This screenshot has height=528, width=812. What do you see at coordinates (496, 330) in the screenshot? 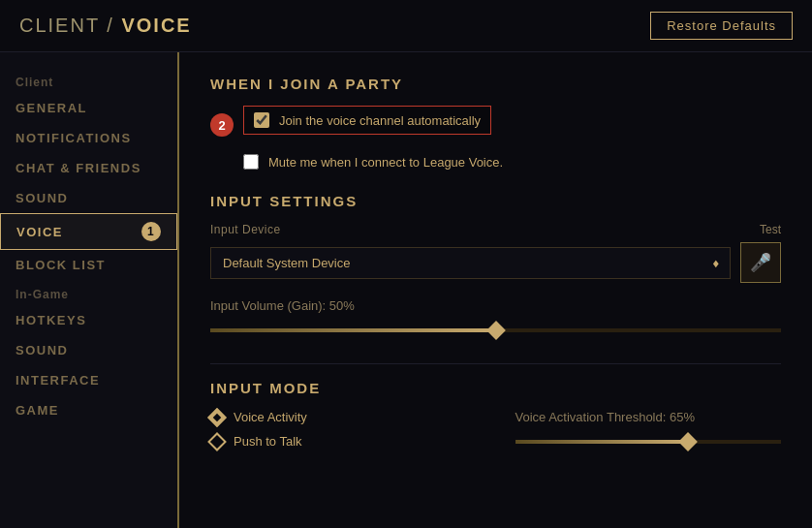
I see `volume-slider-thumb` at bounding box center [496, 330].